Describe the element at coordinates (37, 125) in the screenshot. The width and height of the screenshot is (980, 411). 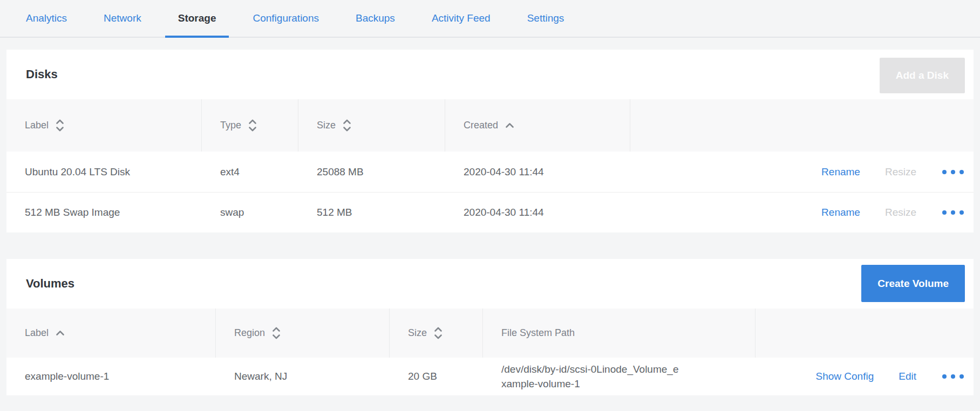
I see `disks-header-label-text: Label` at that location.